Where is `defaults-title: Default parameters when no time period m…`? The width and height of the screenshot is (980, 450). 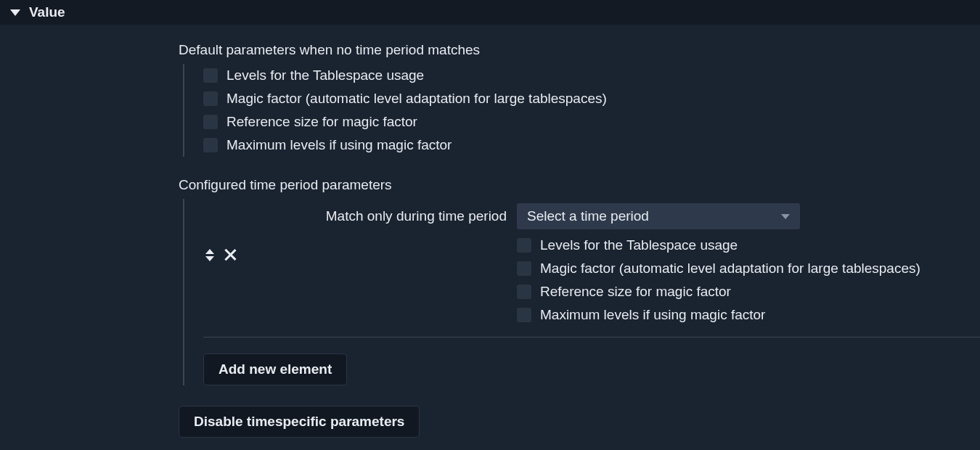
defaults-title: Default parameters when no time period m… is located at coordinates (579, 50).